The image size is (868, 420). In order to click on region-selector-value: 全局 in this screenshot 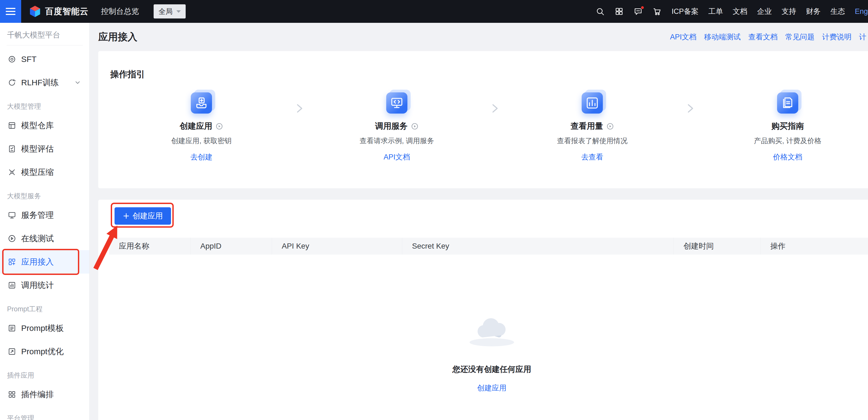, I will do `click(165, 11)`.